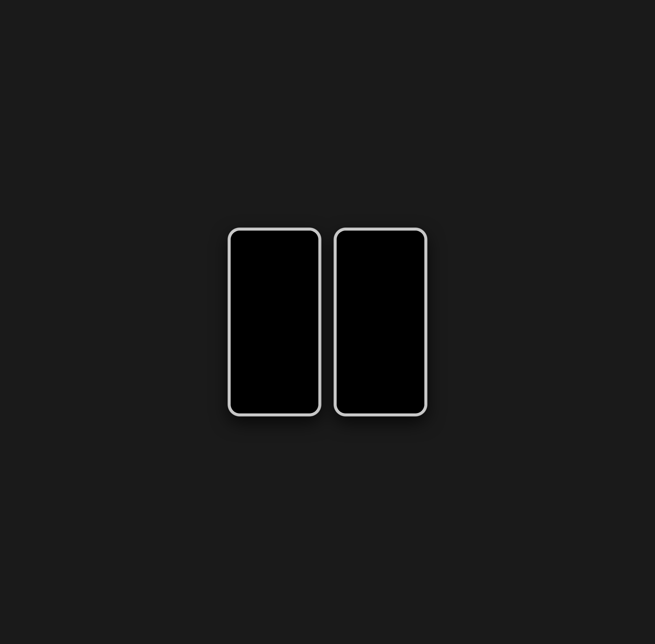 The image size is (655, 644). Describe the element at coordinates (381, 382) in the screenshot. I see `chevron-down-asphalt: ⌄` at that location.